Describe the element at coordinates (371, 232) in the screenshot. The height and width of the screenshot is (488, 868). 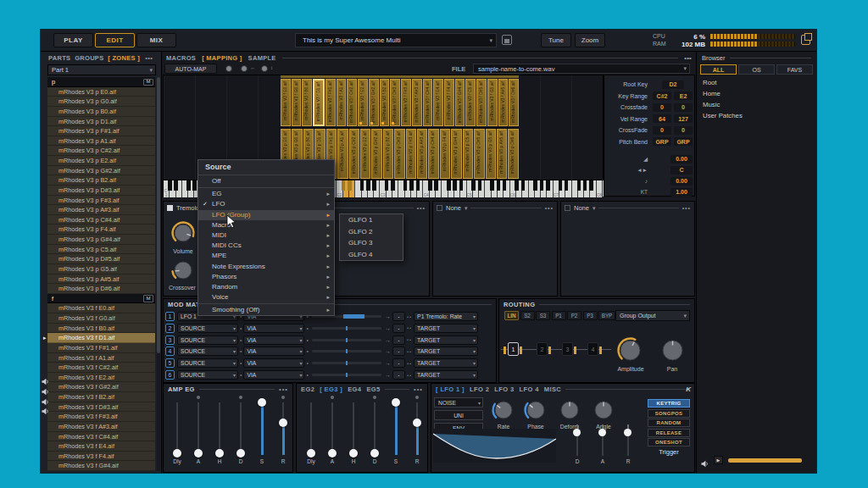
I see `submenu-item-glfo-2: GLFO 2` at that location.